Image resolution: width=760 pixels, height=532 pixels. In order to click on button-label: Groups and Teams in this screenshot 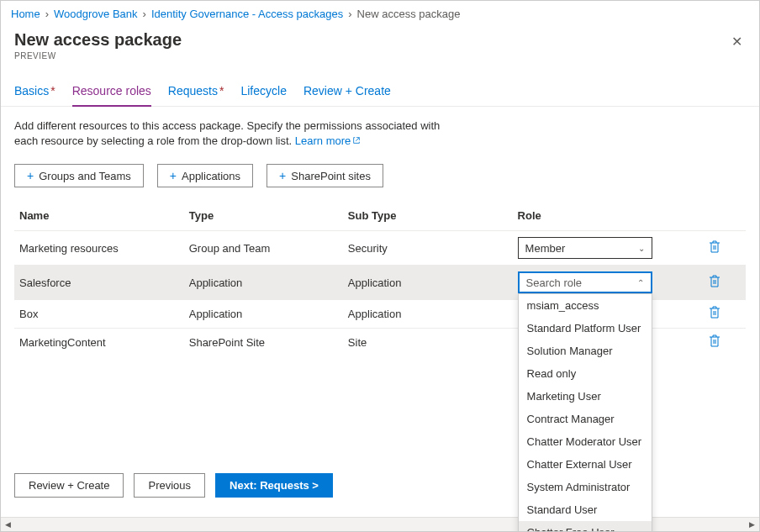, I will do `click(85, 176)`.